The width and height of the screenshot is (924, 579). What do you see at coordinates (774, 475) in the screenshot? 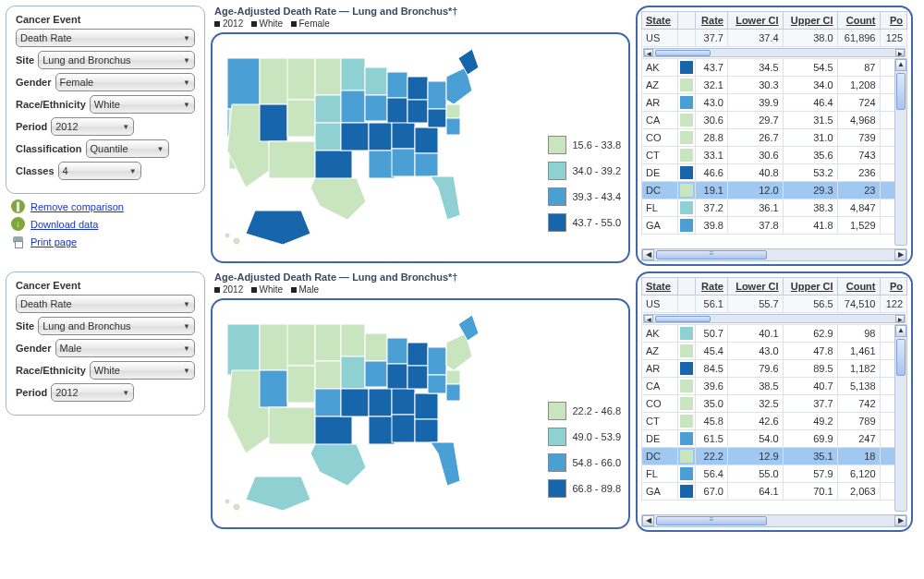
I see `table-row: FL56.455.057.96,120` at bounding box center [774, 475].